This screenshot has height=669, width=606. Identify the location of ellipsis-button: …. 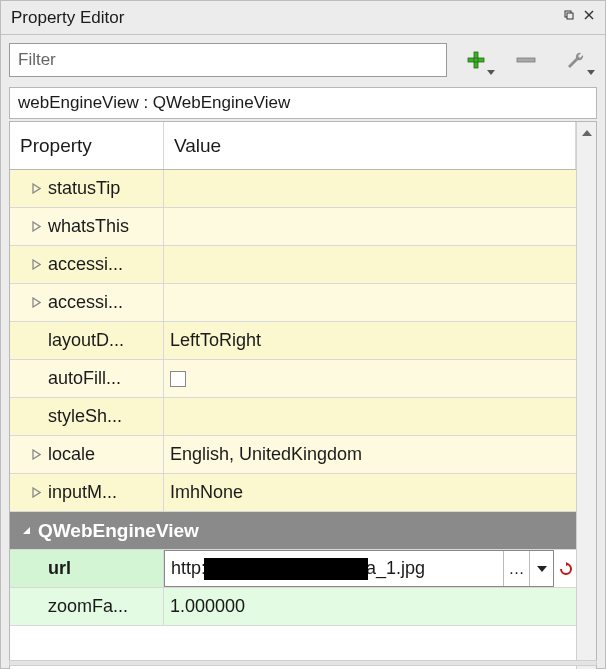
(516, 568).